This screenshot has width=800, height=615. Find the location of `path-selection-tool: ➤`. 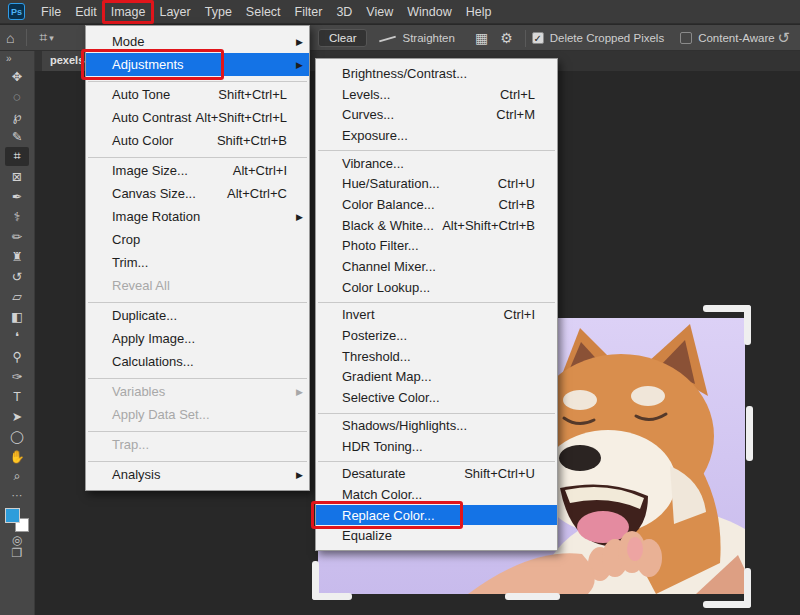

path-selection-tool: ➤ is located at coordinates (17, 416).